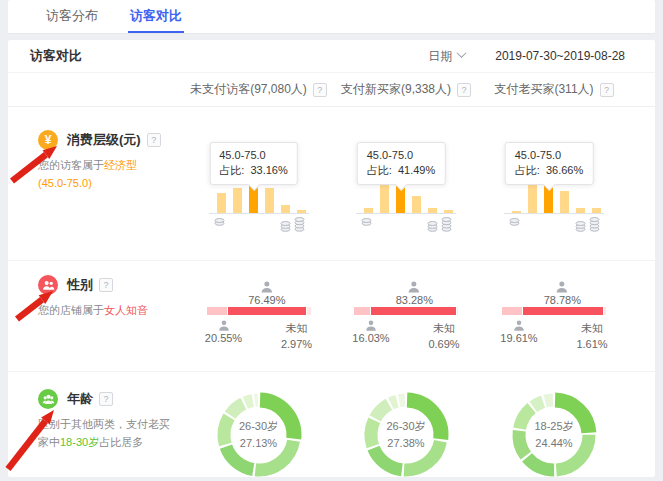 This screenshot has height=481, width=663. What do you see at coordinates (105, 433) in the screenshot?
I see `section-description: 区别于其他两类，支付老买家中18-30岁占比居多` at bounding box center [105, 433].